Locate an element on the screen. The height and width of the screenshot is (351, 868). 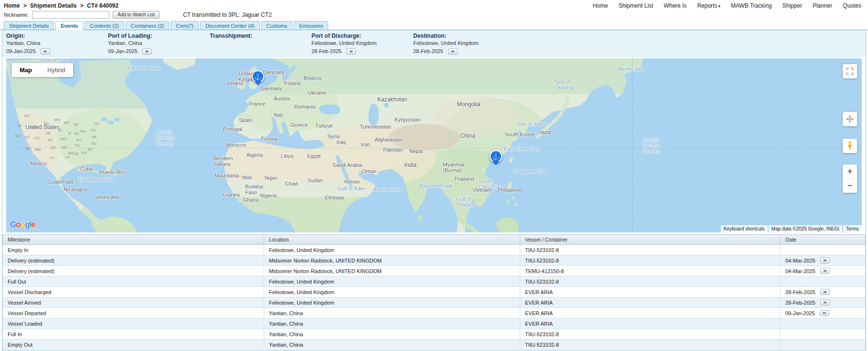
route-field-label: Origin: is located at coordinates (57, 36).